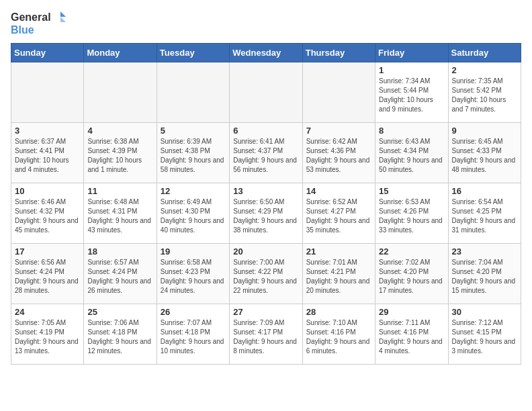  I want to click on day-info: Sunrise: 7:10 AMSunset: 4:16 PMDaylight:…, so click(339, 337).